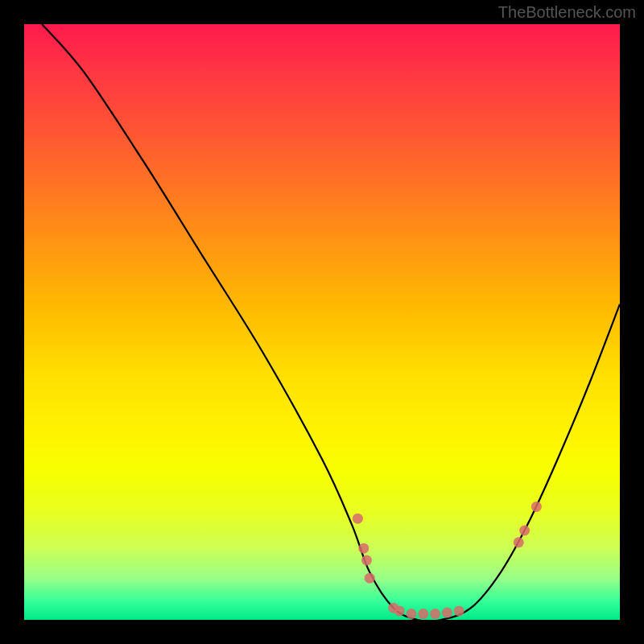 Image resolution: width=644 pixels, height=644 pixels. What do you see at coordinates (567, 13) in the screenshot?
I see `watermark-text: TheBottleneck.com` at bounding box center [567, 13].